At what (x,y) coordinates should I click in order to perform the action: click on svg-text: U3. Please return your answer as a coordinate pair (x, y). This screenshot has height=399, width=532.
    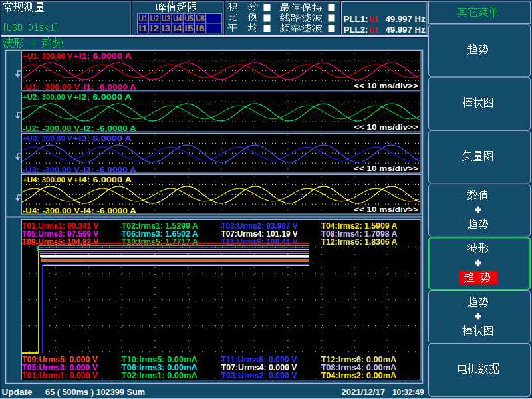
    Looking at the image, I should click on (166, 19).